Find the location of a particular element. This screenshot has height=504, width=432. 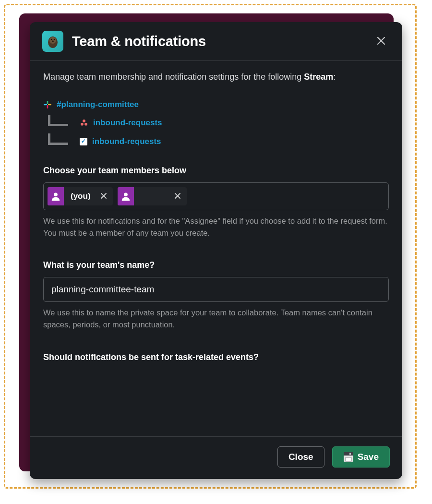

save-button: Save is located at coordinates (361, 457).